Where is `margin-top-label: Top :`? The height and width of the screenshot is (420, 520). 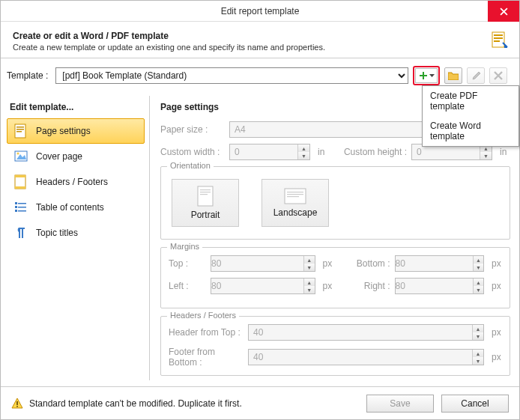
margin-top-label: Top : is located at coordinates (187, 264).